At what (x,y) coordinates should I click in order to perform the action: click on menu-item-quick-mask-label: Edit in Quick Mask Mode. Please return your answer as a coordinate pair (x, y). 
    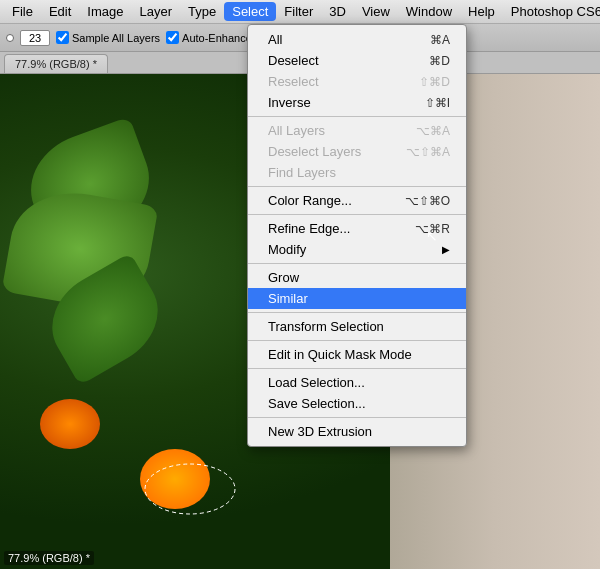
    Looking at the image, I should click on (340, 354).